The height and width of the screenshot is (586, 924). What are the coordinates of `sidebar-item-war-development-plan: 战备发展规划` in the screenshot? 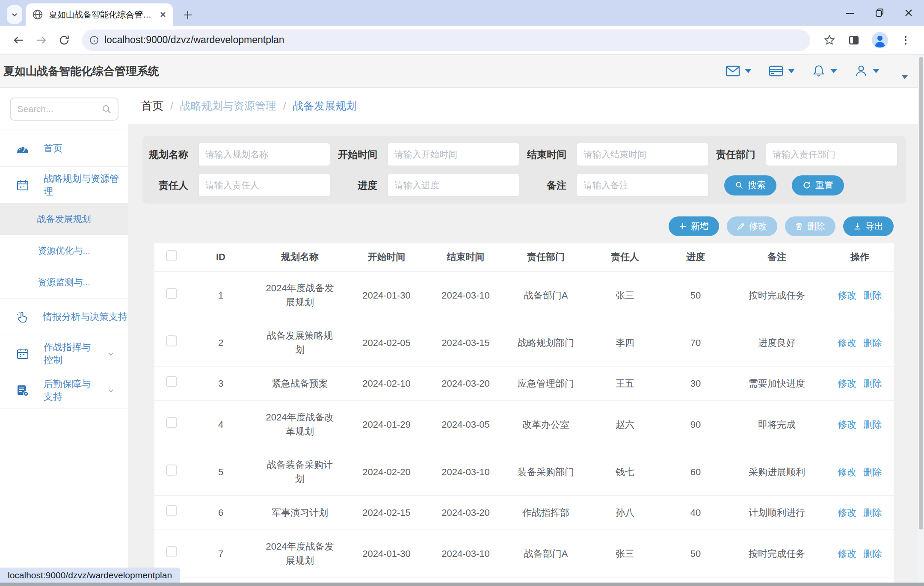 It's located at (64, 219).